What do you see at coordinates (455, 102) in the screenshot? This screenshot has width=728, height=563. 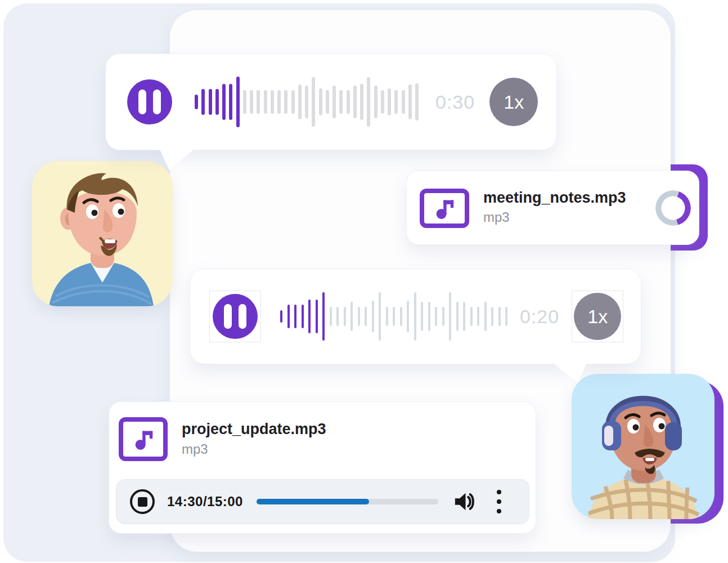 I see `timestamp-label: 0:30` at bounding box center [455, 102].